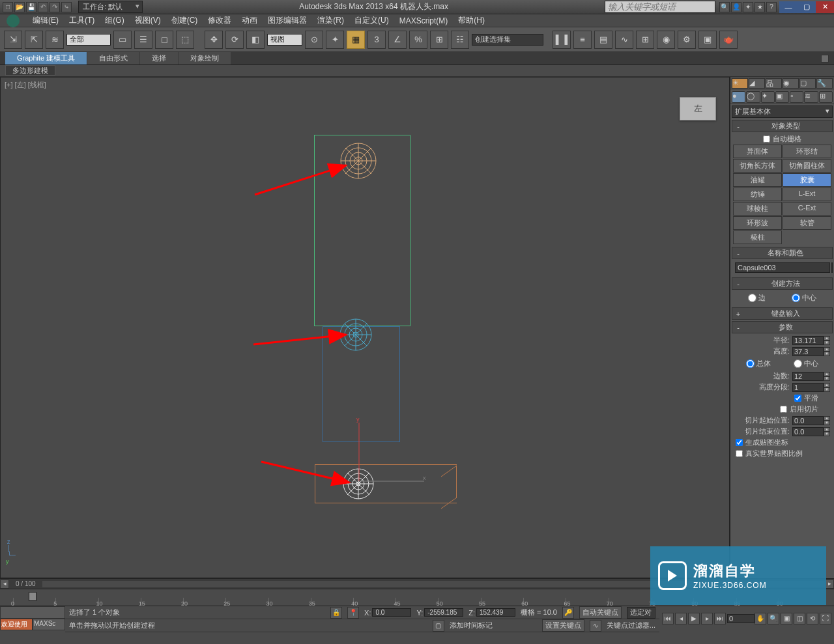  Describe the element at coordinates (825, 83) in the screenshot. I see `utilities-tab-icon: 🔧` at that location.